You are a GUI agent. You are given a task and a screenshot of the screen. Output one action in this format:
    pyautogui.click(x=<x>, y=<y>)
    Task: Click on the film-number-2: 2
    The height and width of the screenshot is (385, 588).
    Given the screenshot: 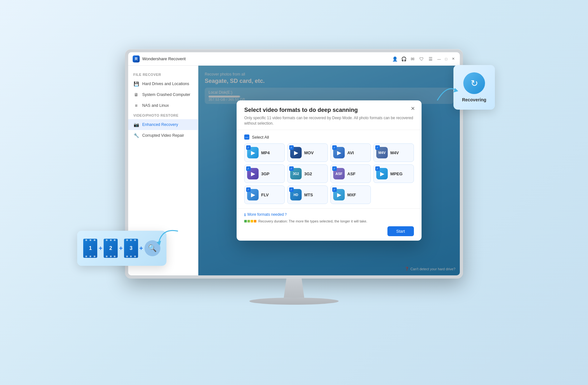 What is the action you would take?
    pyautogui.click(x=111, y=248)
    